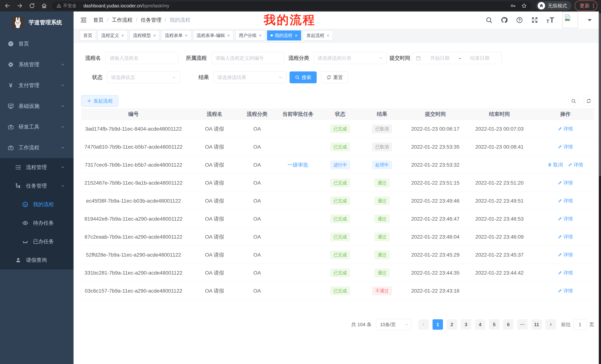 This screenshot has height=364, width=601. What do you see at coordinates (457, 58) in the screenshot?
I see `submit-time-range-picker: 开始日期 - 结束日期` at bounding box center [457, 58].